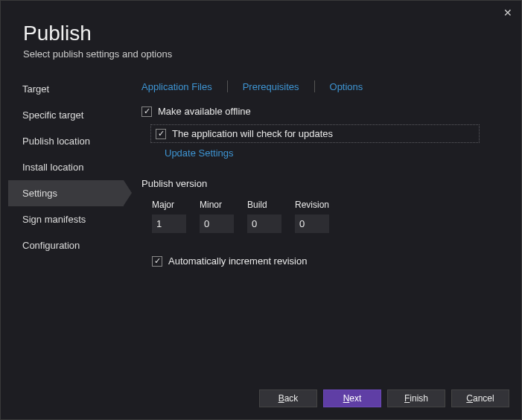 This screenshot has height=420, width=522. What do you see at coordinates (252, 134) in the screenshot?
I see `checkbox-label: The application will check for updates` at bounding box center [252, 134].